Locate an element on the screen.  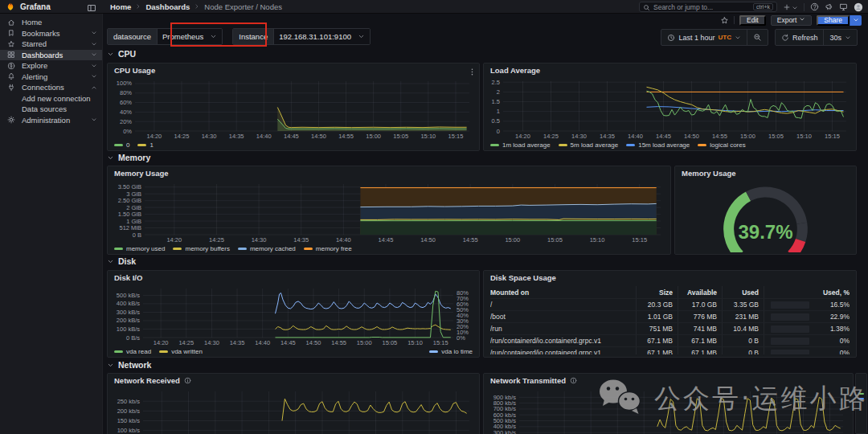
favorite-star-icon is located at coordinates (725, 21).